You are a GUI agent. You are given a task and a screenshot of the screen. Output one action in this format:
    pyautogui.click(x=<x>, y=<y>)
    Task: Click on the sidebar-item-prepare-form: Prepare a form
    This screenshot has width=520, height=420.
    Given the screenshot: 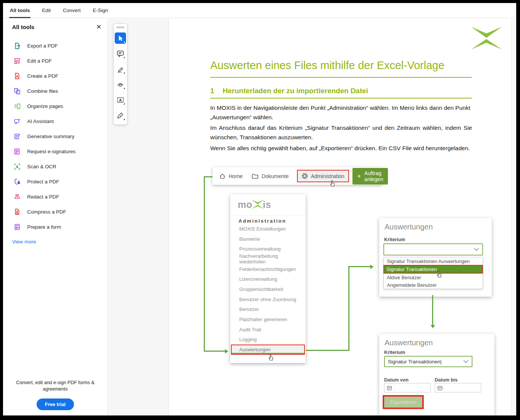 What is the action you would take?
    pyautogui.click(x=55, y=227)
    